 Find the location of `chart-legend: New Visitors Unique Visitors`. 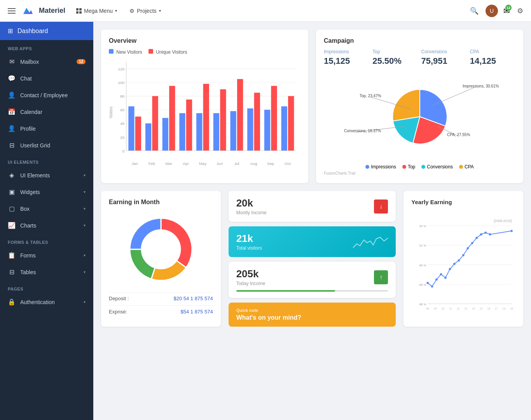

chart-legend: New Visitors Unique Visitors is located at coordinates (204, 52).